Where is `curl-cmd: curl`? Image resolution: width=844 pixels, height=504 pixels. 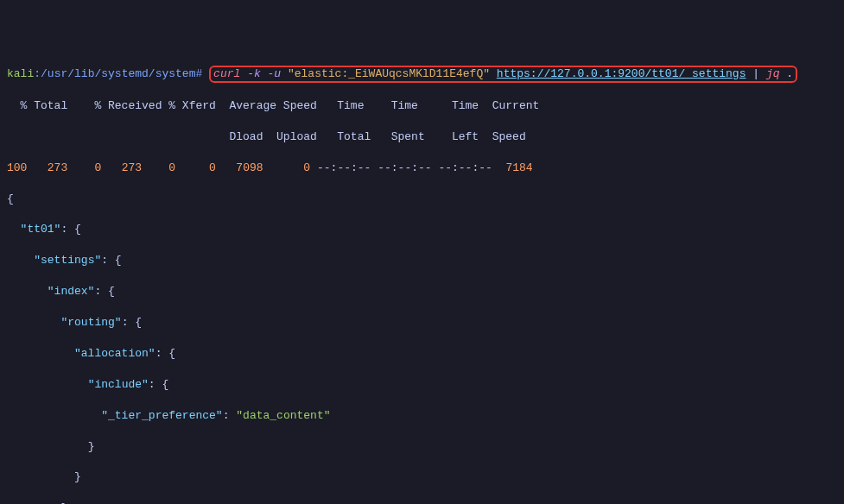 curl-cmd: curl is located at coordinates (226, 74).